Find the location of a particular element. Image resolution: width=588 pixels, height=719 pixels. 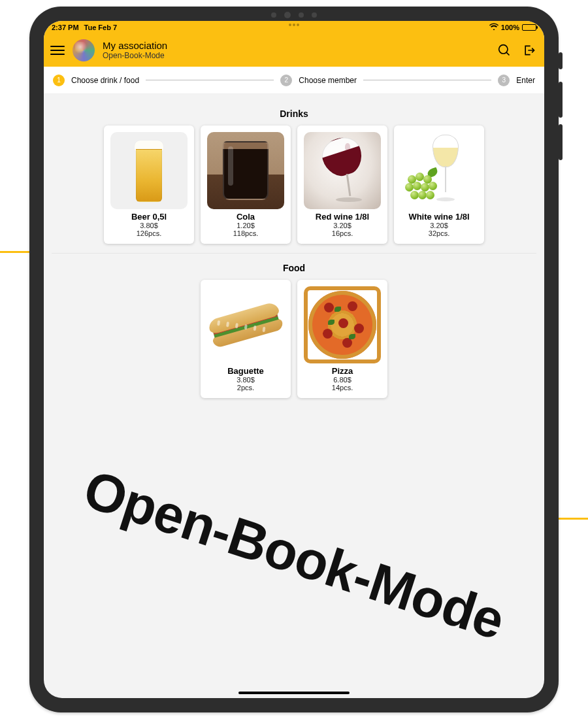

product-name: Beer 0,5l is located at coordinates (149, 217).